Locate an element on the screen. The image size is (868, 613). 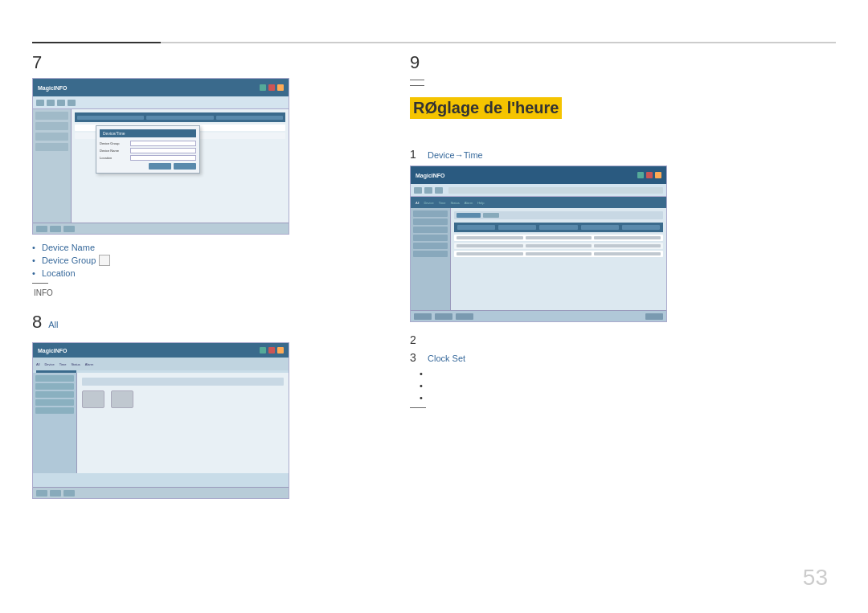
ss7-footer is located at coordinates (161, 228).